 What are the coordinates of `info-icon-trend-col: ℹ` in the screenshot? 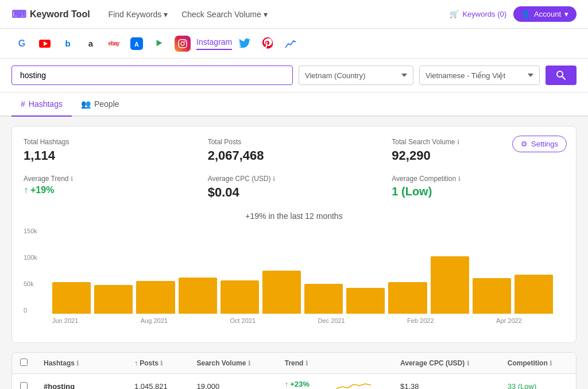 It's located at (307, 363).